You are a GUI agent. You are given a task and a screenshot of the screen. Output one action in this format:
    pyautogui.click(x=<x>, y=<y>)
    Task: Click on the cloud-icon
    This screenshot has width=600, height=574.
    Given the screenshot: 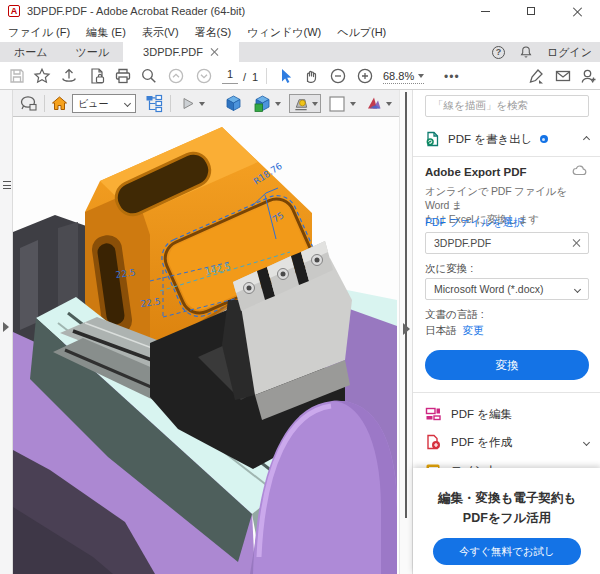 What is the action you would take?
    pyautogui.click(x=580, y=170)
    